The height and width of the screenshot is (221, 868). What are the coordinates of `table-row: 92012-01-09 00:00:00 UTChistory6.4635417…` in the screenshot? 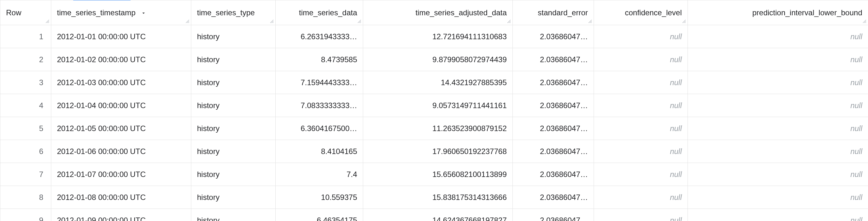 It's located at (434, 215).